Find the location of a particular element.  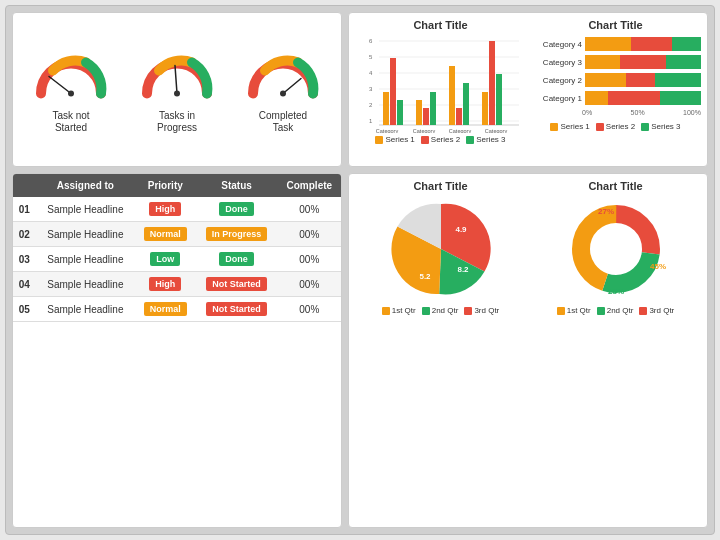

bar-chart-title: Chart Title is located at coordinates (440, 25).